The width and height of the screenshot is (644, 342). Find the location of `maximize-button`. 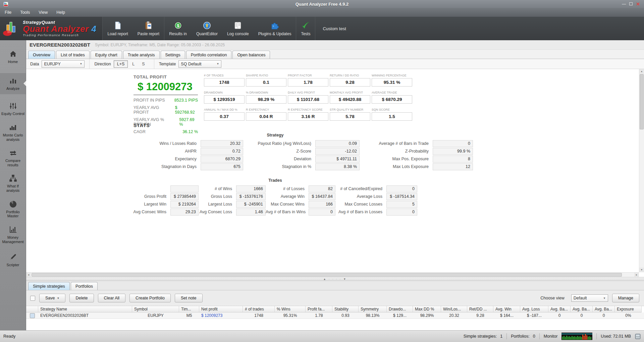

maximize-button is located at coordinates (631, 4).